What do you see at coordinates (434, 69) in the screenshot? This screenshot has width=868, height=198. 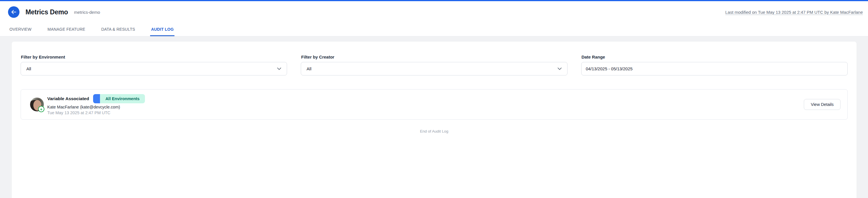 I see `creator-select: All` at bounding box center [434, 69].